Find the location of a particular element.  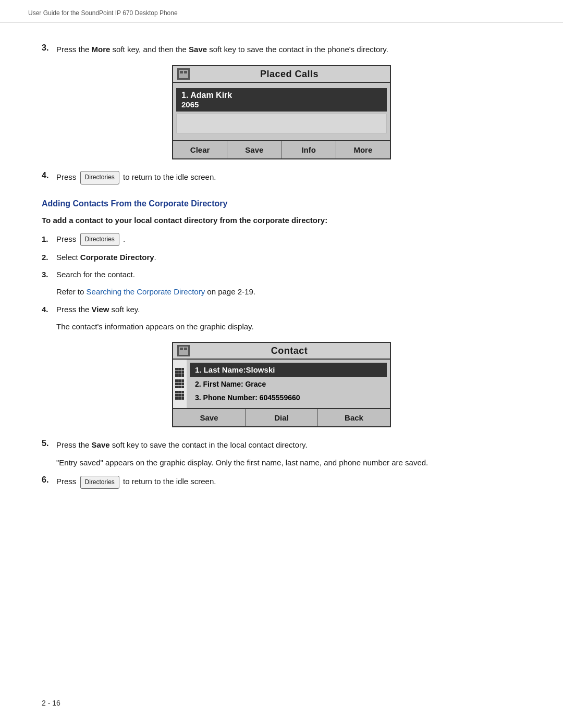

step-content-2: Select Corporate Directory. is located at coordinates (289, 257).